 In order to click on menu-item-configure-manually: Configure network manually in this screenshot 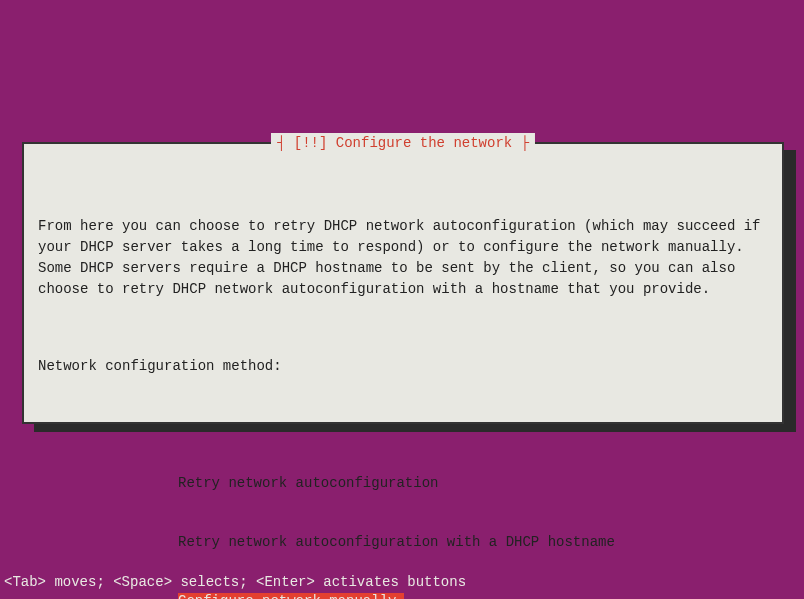, I will do `click(291, 596)`.